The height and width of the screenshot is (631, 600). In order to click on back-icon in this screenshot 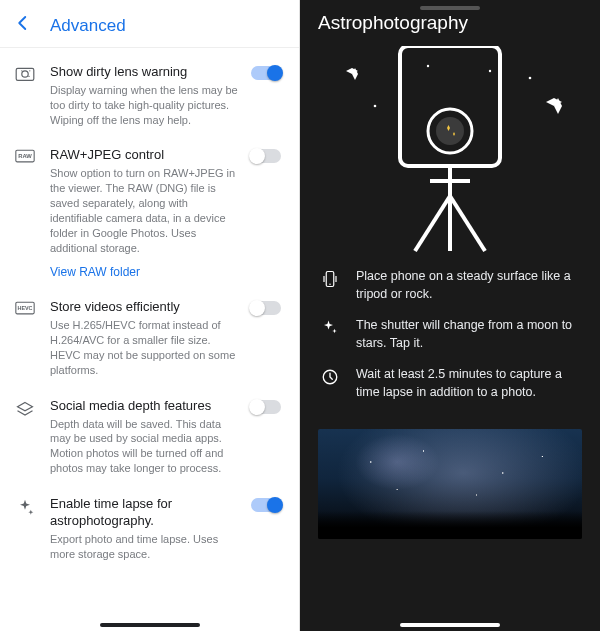, I will do `click(23, 26)`.